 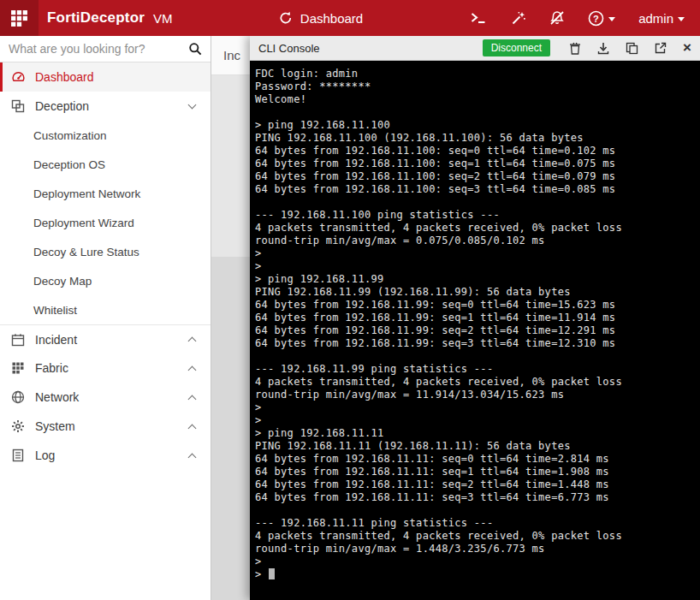 What do you see at coordinates (84, 223) in the screenshot?
I see `sidebar-subitem-label: Deployment Wizard` at bounding box center [84, 223].